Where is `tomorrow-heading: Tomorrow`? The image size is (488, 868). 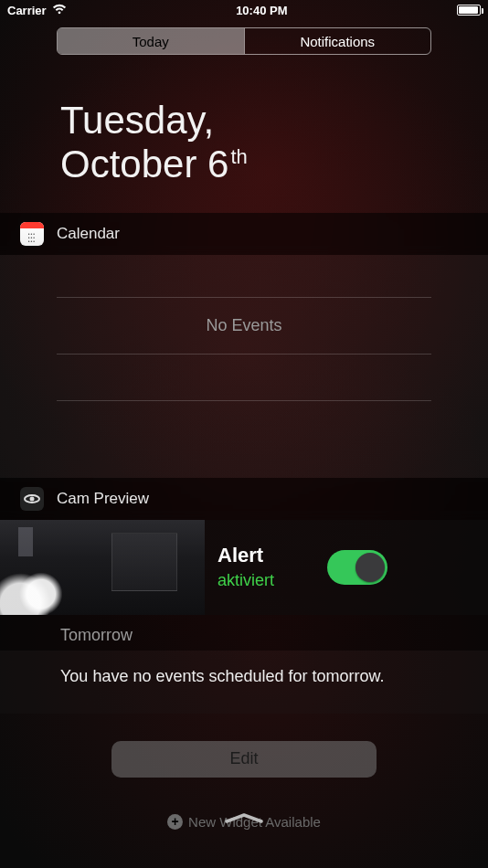
tomorrow-heading: Tomorrow is located at coordinates (244, 632).